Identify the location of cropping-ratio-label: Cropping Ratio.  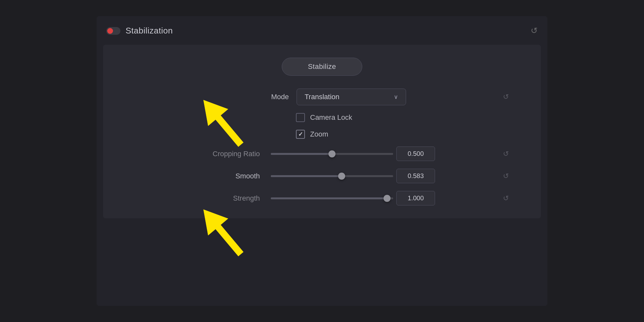
(232, 154).